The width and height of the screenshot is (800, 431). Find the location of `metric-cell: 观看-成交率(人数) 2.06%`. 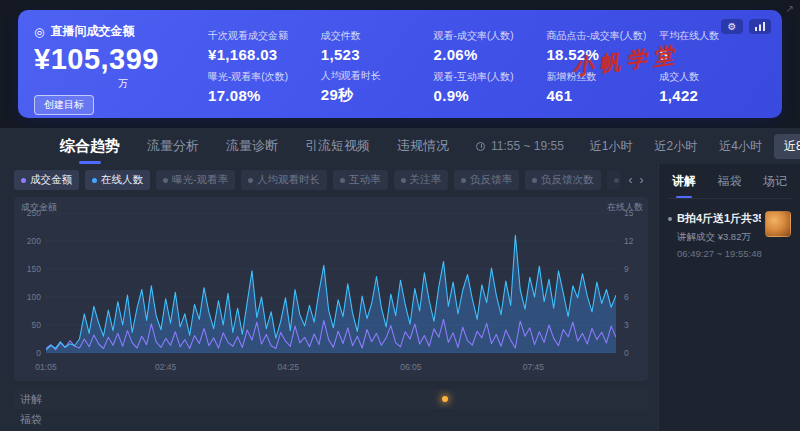

metric-cell: 观看-成交率(人数) 2.06% is located at coordinates (486, 46).